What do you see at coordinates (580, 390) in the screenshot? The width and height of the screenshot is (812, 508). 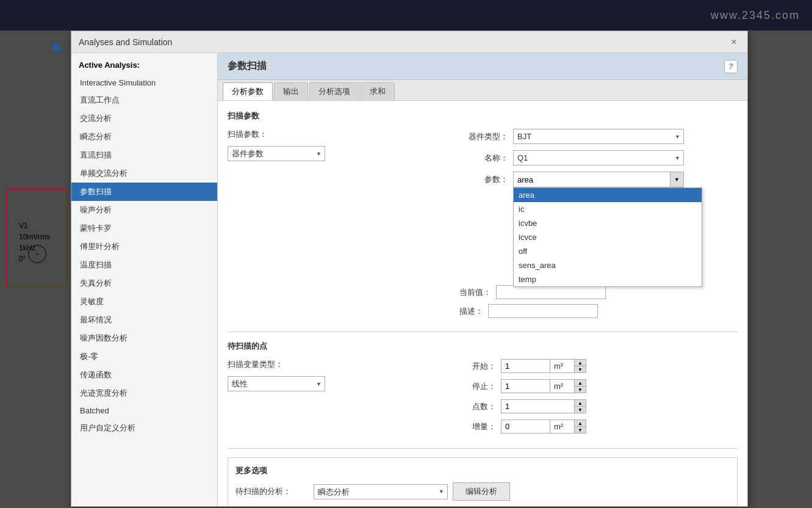 I see `stop-spinner-down: ▼` at bounding box center [580, 390].